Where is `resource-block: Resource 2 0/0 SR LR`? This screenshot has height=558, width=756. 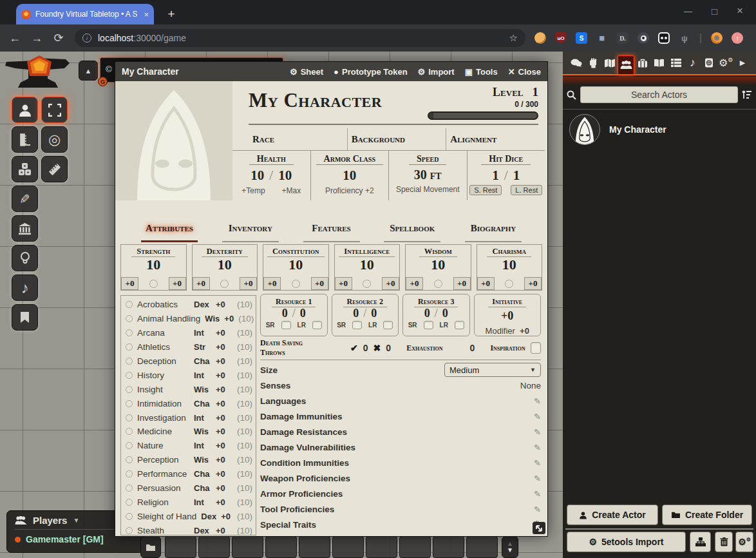 resource-block: Resource 2 0/0 SR LR is located at coordinates (366, 315).